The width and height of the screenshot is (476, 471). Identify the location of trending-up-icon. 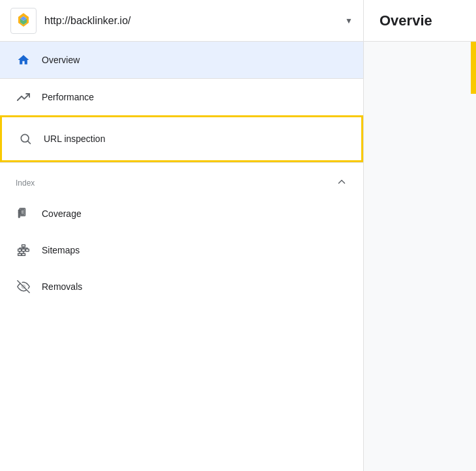
(23, 97).